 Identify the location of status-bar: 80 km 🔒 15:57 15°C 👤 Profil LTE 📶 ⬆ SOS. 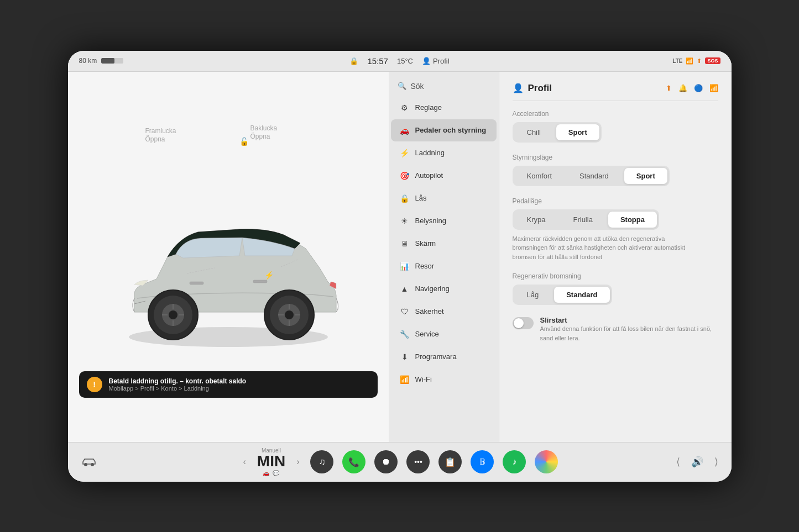
(400, 61).